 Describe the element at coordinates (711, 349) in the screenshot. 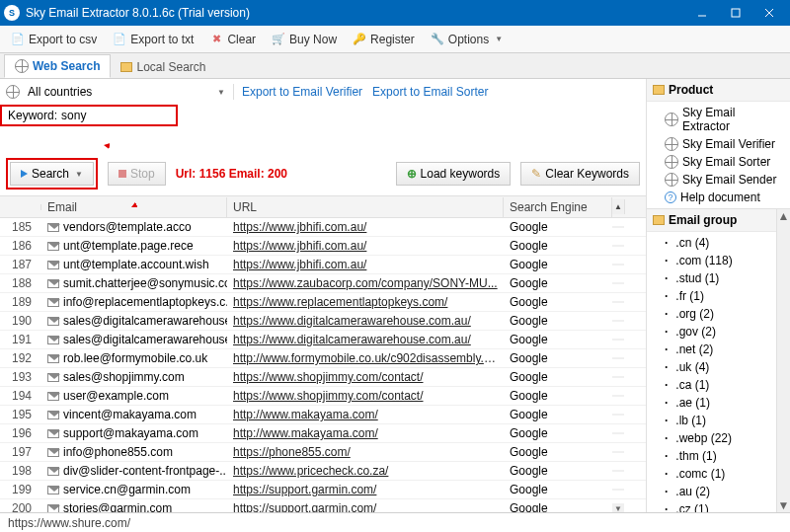

I see `emailgroup-item: .net (2)` at that location.